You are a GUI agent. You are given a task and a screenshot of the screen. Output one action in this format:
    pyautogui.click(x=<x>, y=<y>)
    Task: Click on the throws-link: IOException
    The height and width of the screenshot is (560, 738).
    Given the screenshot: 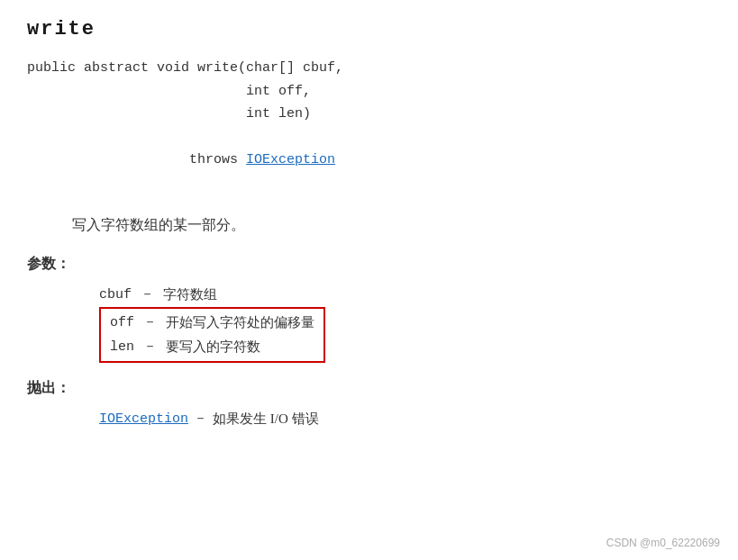 What is the action you would take?
    pyautogui.click(x=290, y=160)
    